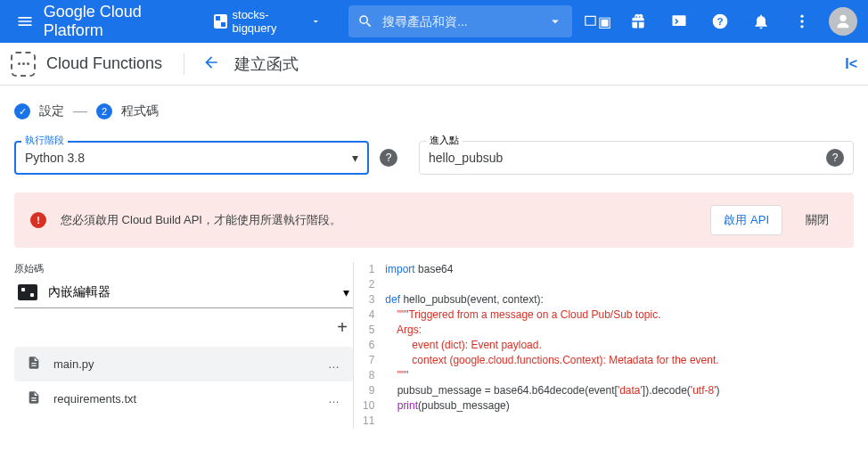 The width and height of the screenshot is (868, 459). I want to click on cloud-build-alert: ! 您必須啟用 Cloud Build API，才能使用所選執行階段。 啟用 A…, so click(434, 220).